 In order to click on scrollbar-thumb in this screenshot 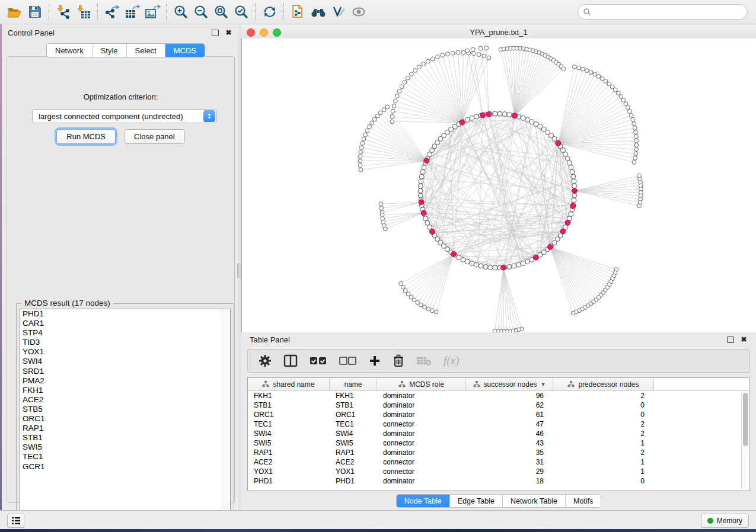, I will do `click(745, 419)`.